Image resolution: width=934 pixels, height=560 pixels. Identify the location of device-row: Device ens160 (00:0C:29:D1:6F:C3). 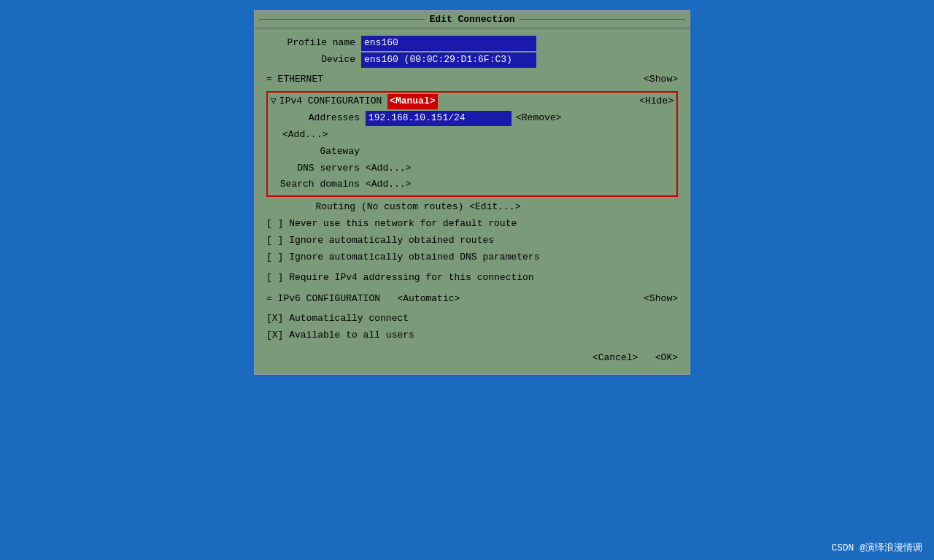
(472, 60).